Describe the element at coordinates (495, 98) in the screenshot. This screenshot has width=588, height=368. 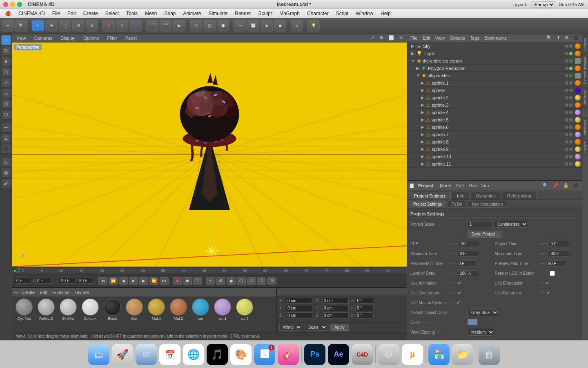
I see `obj-sprinle2: ▶ △ sprinle.2` at that location.